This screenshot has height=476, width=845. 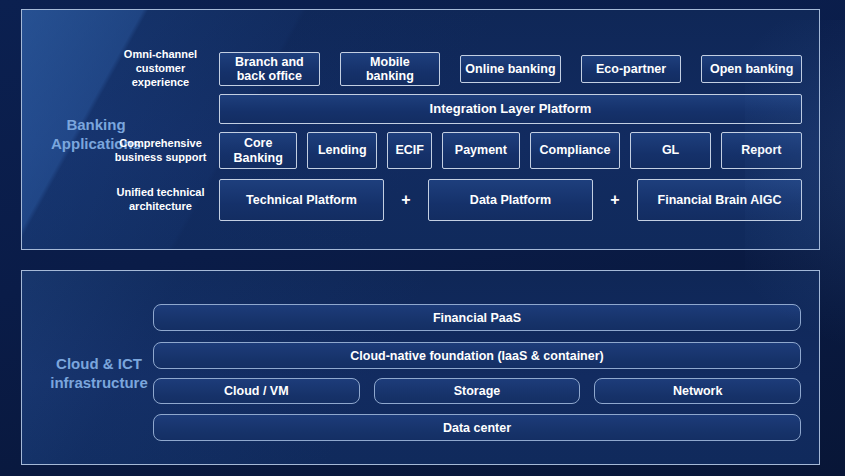 What do you see at coordinates (477, 318) in the screenshot?
I see `financial-paas-box: Financial PaaS` at bounding box center [477, 318].